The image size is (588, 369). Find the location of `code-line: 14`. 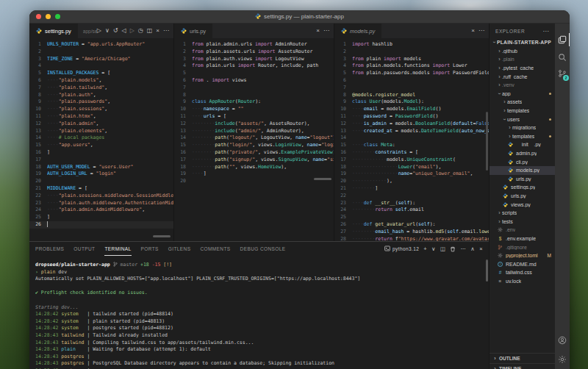

code-line: 14 is located at coordinates (412, 138).